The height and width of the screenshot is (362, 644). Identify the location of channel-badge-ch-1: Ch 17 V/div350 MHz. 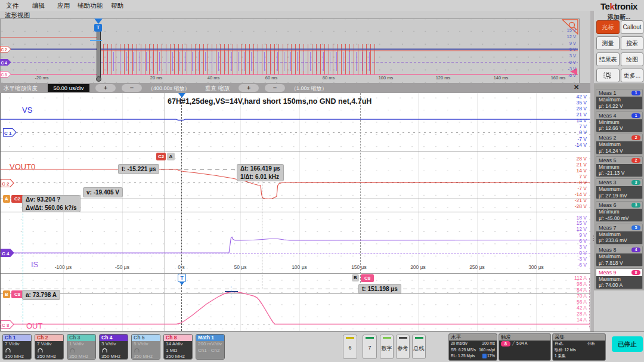
(17, 347).